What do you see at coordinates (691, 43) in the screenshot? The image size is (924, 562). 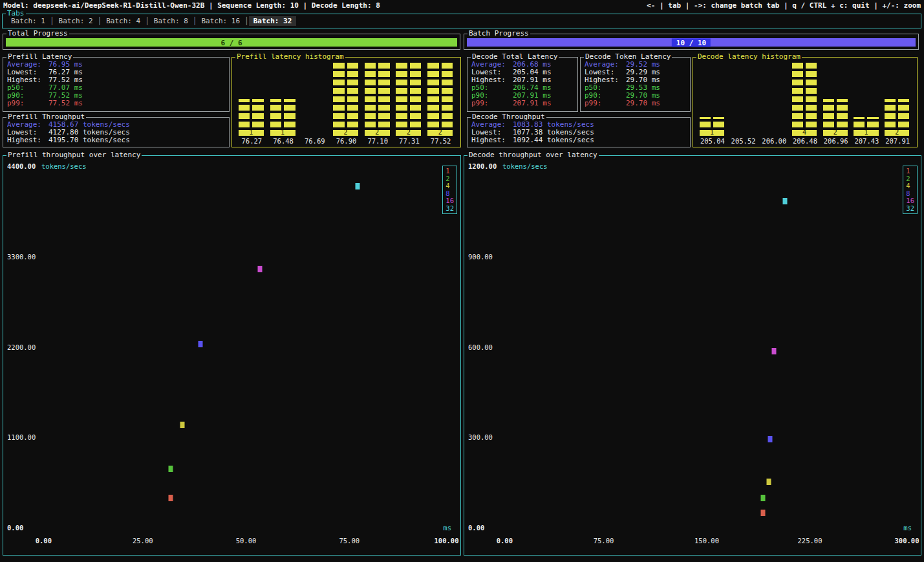 I see `batch-progress-value: 10 / 10` at bounding box center [691, 43].